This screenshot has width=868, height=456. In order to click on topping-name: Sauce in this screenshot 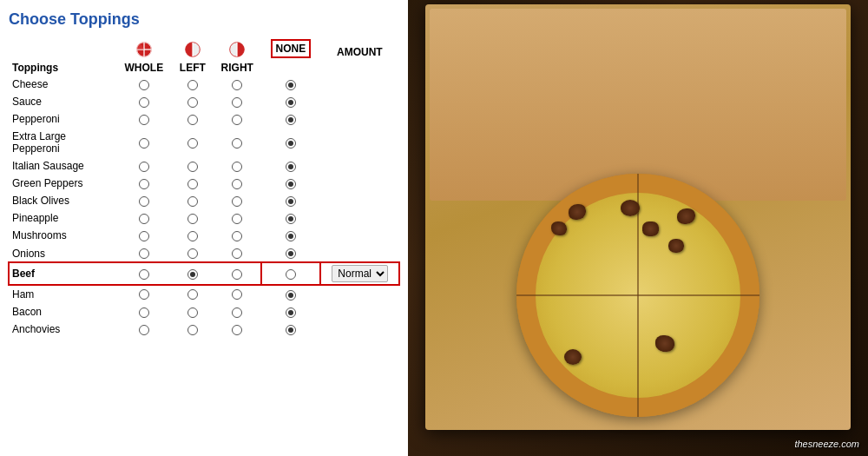, I will do `click(62, 102)`.